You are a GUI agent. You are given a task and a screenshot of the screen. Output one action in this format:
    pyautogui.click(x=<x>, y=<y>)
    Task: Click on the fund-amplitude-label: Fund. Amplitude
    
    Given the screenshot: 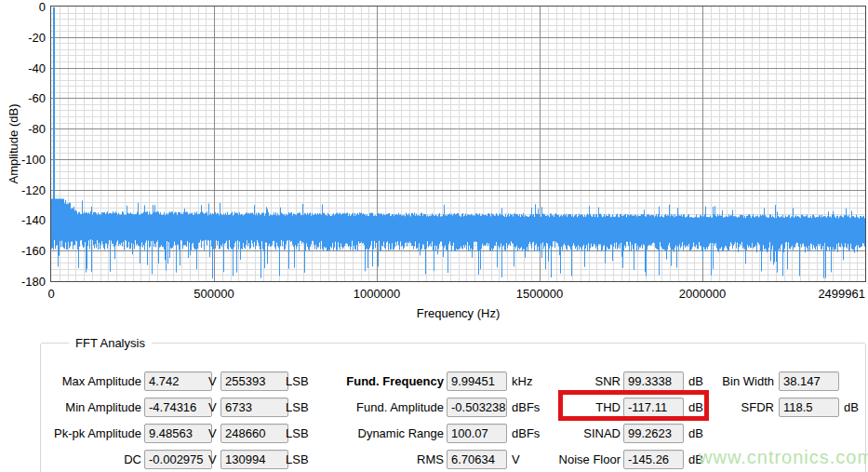 What is the action you would take?
    pyautogui.click(x=380, y=408)
    